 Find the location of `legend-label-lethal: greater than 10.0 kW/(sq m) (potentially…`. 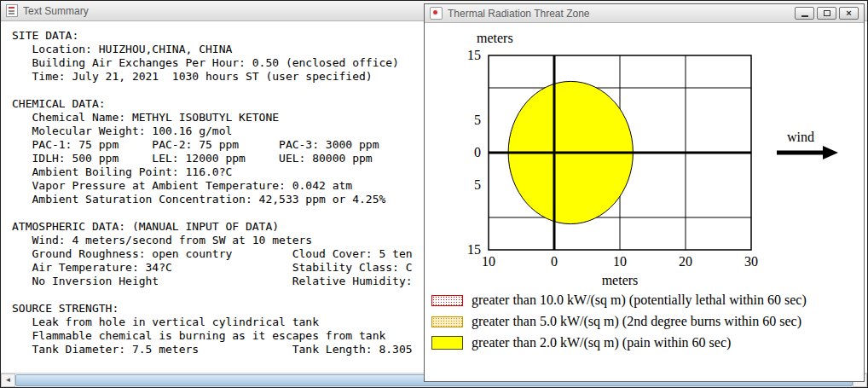

legend-label-lethal: greater than 10.0 kW/(sq m) (potentially… is located at coordinates (639, 300).